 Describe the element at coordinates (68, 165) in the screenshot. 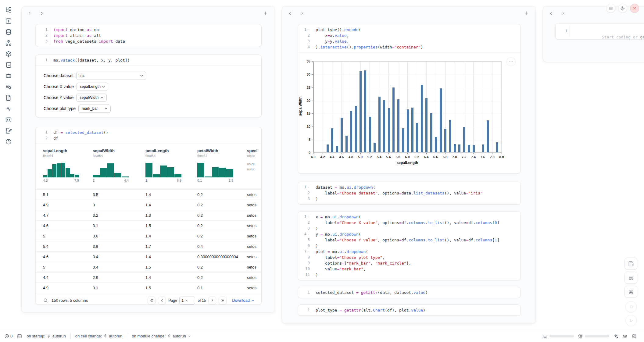

I see `column-header-sepalLength: sepalLengthfloat644.37.9` at that location.